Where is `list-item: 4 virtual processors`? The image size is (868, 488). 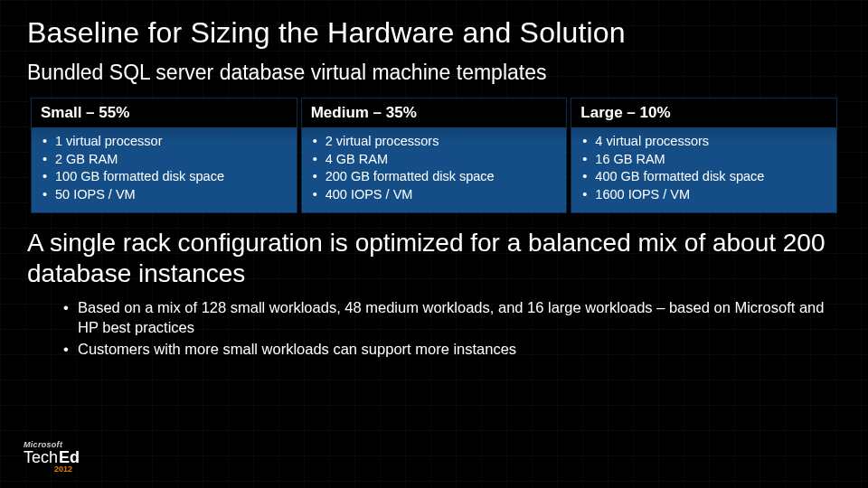
list-item: 4 virtual processors is located at coordinates (703, 142).